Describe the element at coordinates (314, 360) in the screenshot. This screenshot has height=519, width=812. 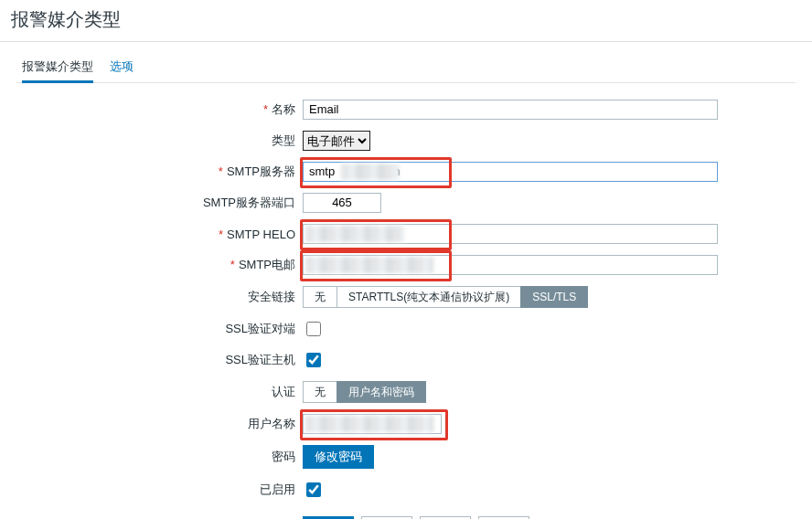
I see `ssl-verify-host-checkbox` at that location.